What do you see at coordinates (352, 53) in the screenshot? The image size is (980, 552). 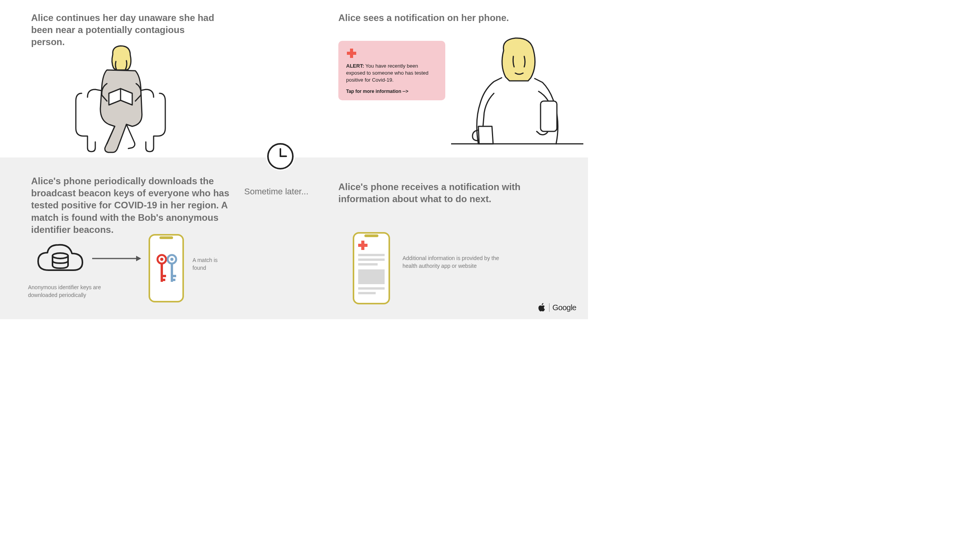 I see `medical-cross-icon` at bounding box center [352, 53].